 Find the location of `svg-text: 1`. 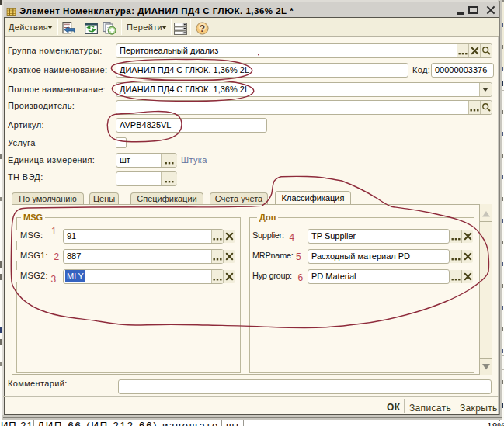

svg-text: 1 is located at coordinates (54, 231).